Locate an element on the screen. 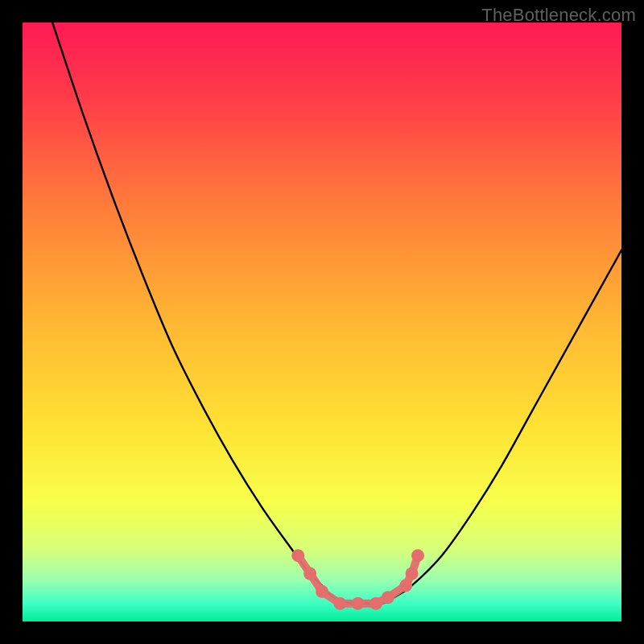 The height and width of the screenshot is (644, 644). watermark-label: TheBottleneck.com is located at coordinates (559, 15).